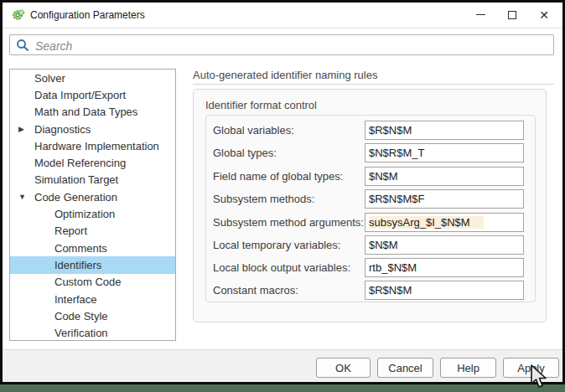  I want to click on sidebar-item-custom-code: Custom Code, so click(92, 282).